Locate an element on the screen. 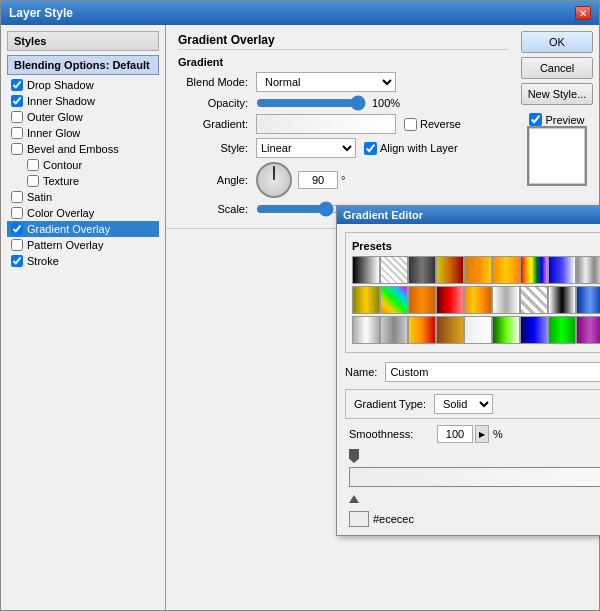 Image resolution: width=600 pixels, height=611 pixels. close-button: ✕ is located at coordinates (583, 13).